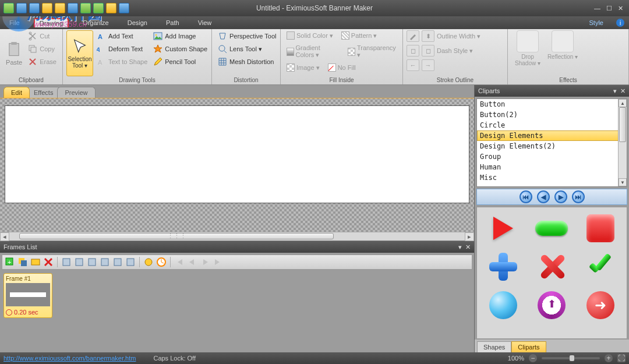  Describe the element at coordinates (98, 8) in the screenshot. I see `qat-preview-icon` at that location.